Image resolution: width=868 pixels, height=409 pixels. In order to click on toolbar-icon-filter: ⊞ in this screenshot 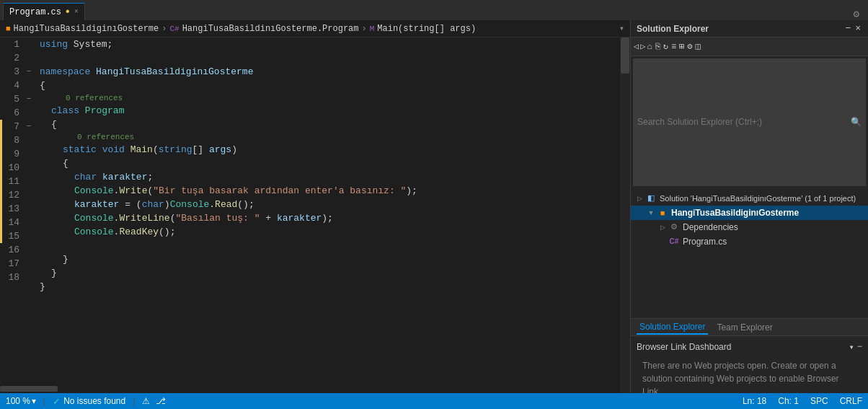, I will do `click(682, 46)`.